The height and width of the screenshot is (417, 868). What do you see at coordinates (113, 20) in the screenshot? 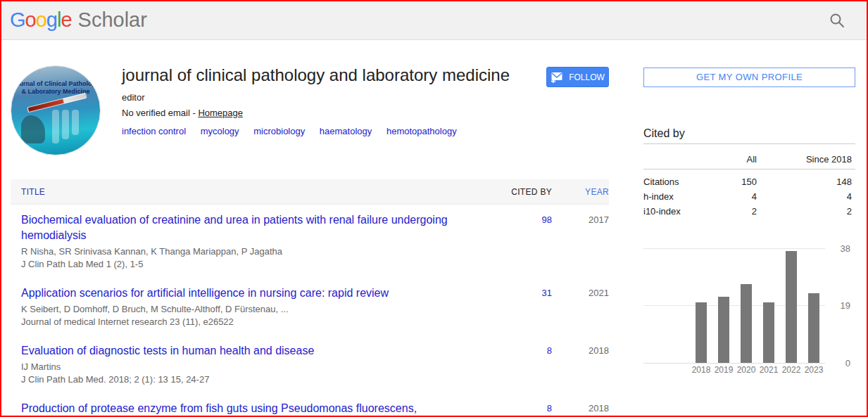
I see `logo-product-name: Scholar` at bounding box center [113, 20].